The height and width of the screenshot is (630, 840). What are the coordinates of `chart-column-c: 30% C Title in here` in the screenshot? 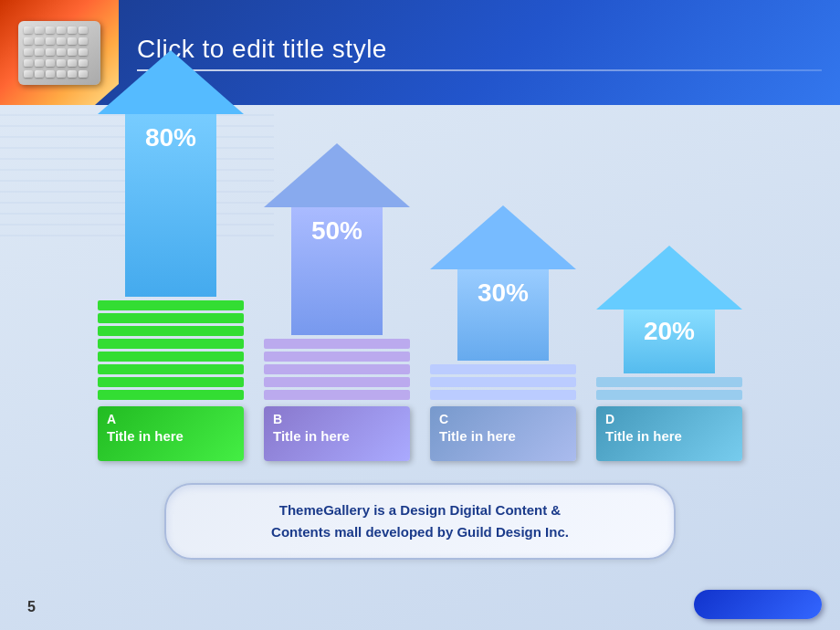 It's located at (503, 333).